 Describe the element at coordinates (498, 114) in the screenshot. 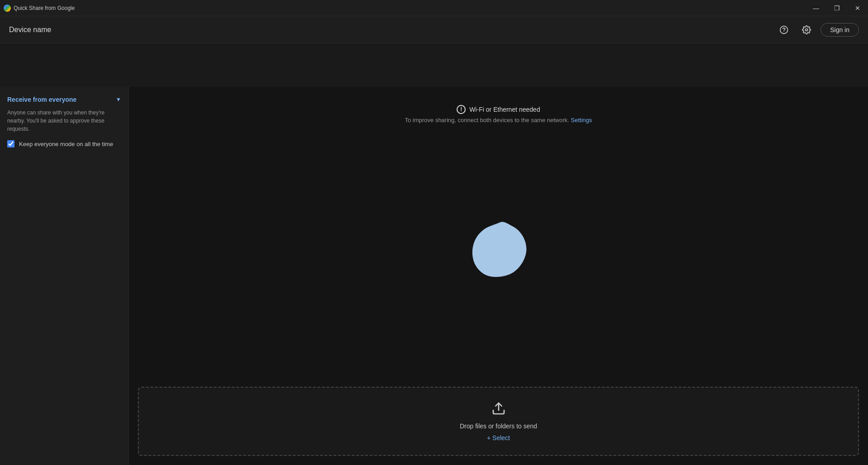

I see `wifi-notice: ! Wi-Fi or Ethernet needed To improve sh…` at that location.